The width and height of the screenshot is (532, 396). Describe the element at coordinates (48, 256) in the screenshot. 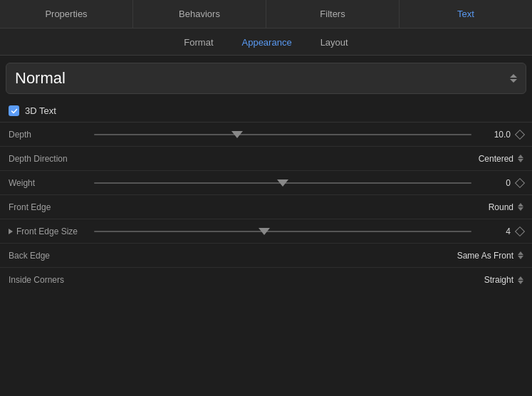

I see `prop-label: Back Edge` at that location.